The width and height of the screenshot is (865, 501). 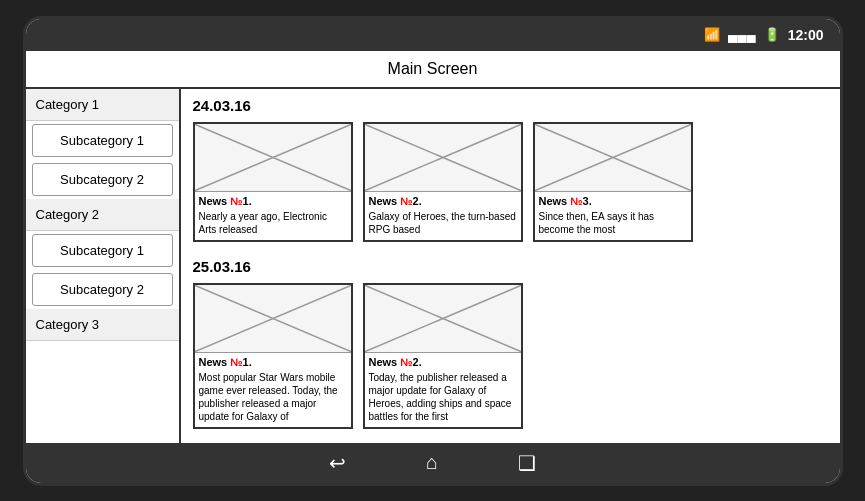 I want to click on title-bar: Main Screen, so click(x=433, y=70).